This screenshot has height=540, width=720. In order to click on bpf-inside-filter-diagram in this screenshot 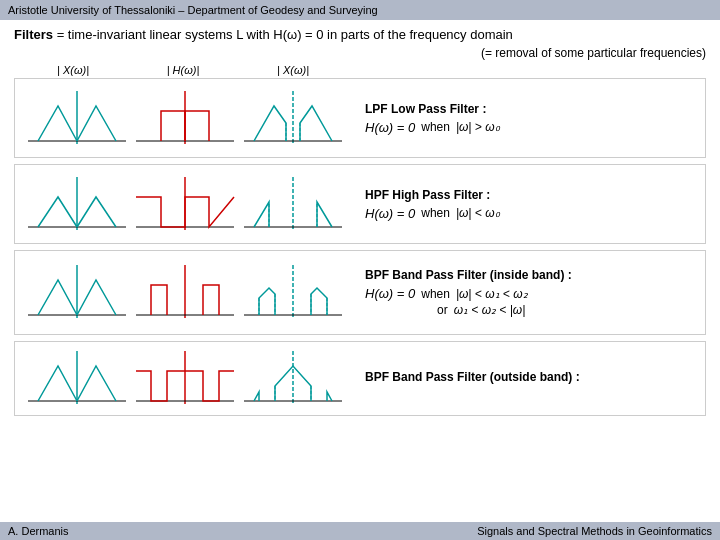, I will do `click(185, 292)`.